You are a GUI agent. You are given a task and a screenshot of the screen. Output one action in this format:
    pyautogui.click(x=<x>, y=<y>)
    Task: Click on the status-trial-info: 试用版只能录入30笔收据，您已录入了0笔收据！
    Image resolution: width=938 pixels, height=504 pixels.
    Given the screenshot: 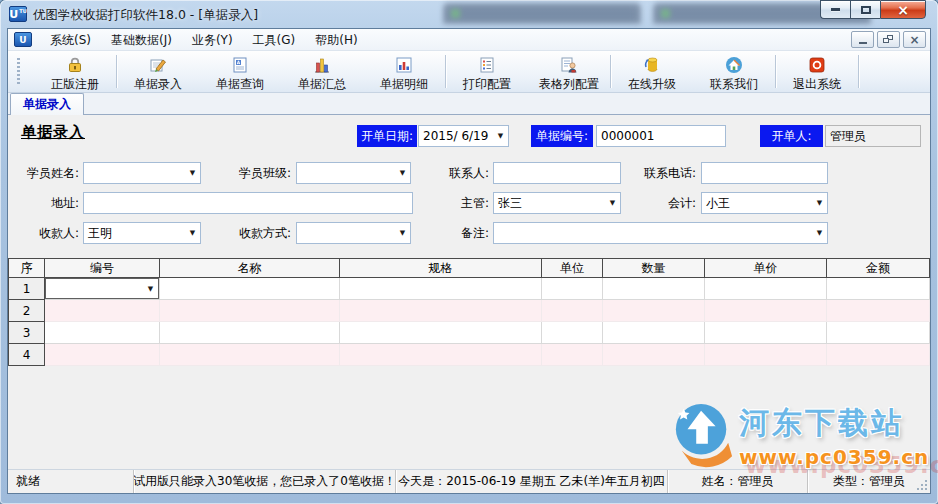 What is the action you would take?
    pyautogui.click(x=264, y=482)
    